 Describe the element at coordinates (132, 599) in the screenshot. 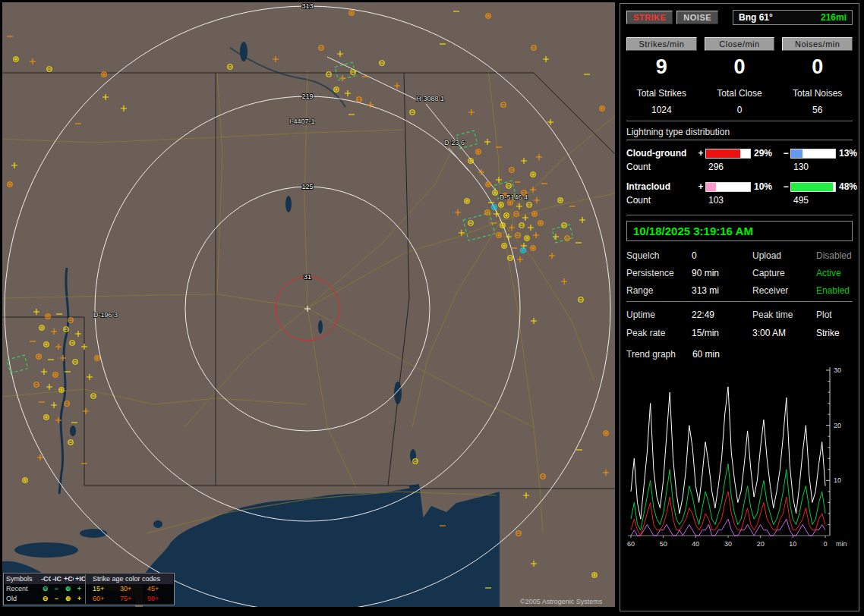

I see `legend-age-code: 75+` at that location.